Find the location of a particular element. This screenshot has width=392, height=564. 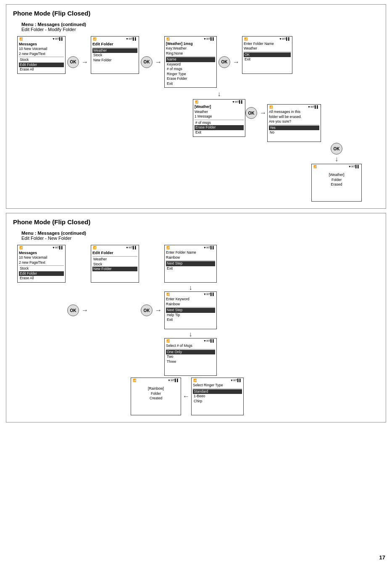

screen-2-2: 📶▼✉T▌▌ Edit Folder Weather Stock New Fol… is located at coordinates (115, 264).